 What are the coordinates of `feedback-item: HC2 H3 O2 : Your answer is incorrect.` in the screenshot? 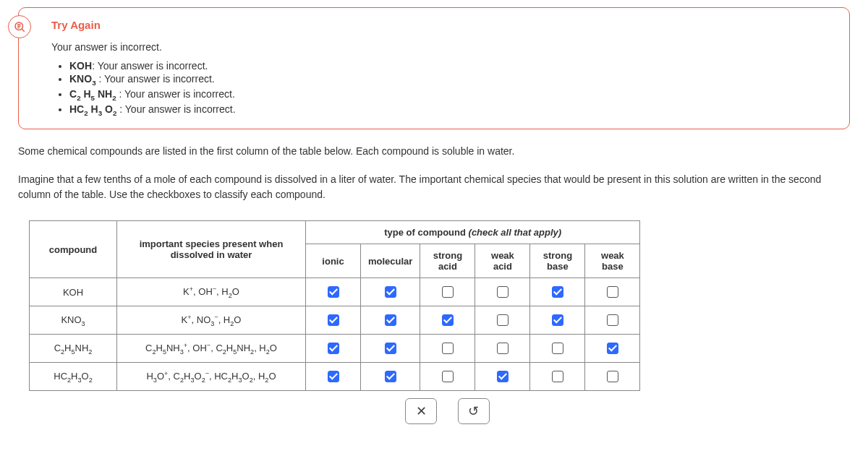 It's located at (452, 110).